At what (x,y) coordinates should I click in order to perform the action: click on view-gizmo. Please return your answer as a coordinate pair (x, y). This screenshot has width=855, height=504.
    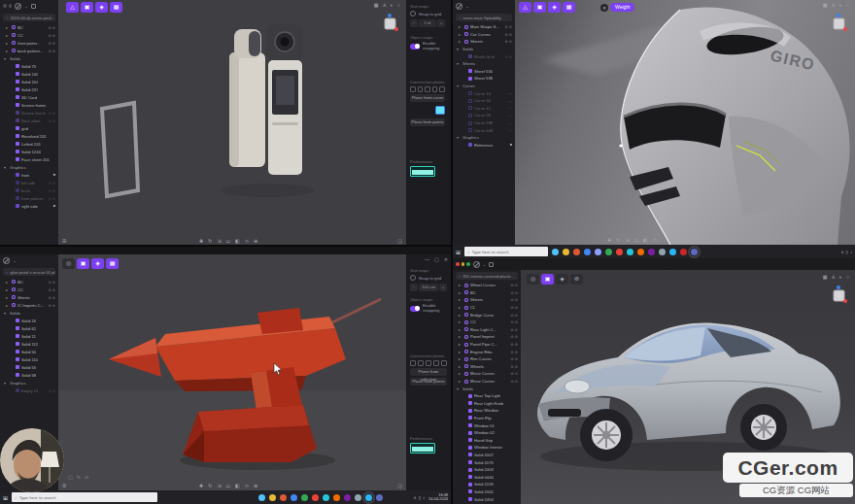
    Looking at the image, I should click on (838, 294).